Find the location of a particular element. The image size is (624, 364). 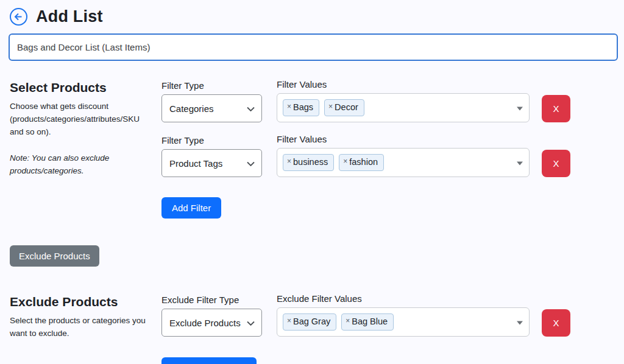

selected-value-chip: × fashion is located at coordinates (361, 162).